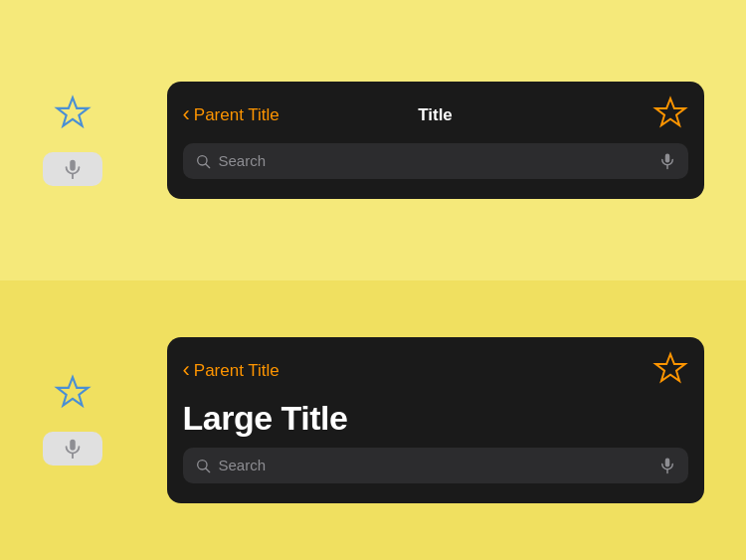  What do you see at coordinates (73, 169) in the screenshot?
I see `mic-button-top` at bounding box center [73, 169].